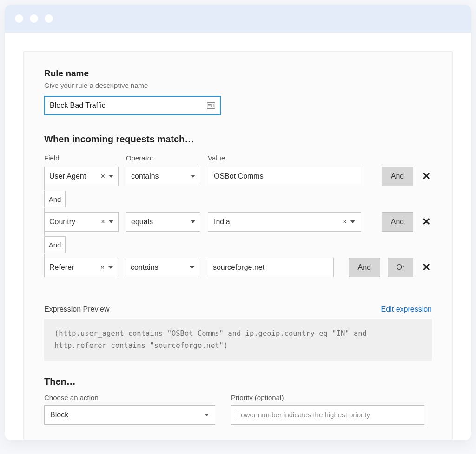  Describe the element at coordinates (163, 158) in the screenshot. I see `col-operator: Operator` at that location.